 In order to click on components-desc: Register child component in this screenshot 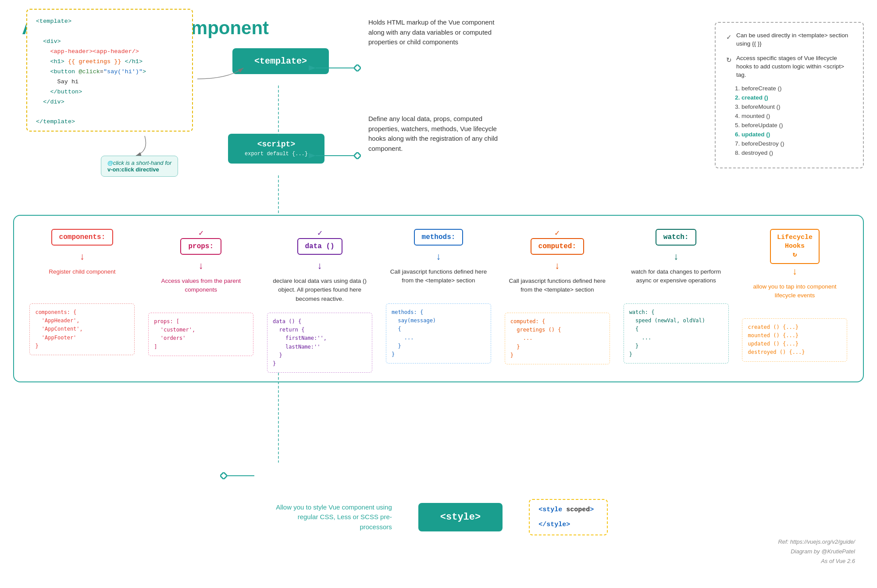, I will do `click(82, 283)`.